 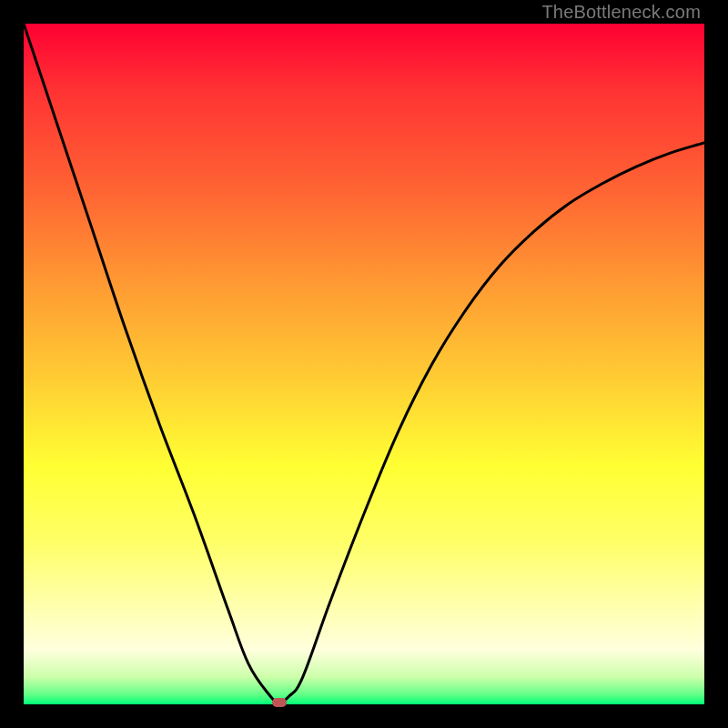 What do you see at coordinates (621, 13) in the screenshot?
I see `watermark-text: TheBottleneck.com` at bounding box center [621, 13].